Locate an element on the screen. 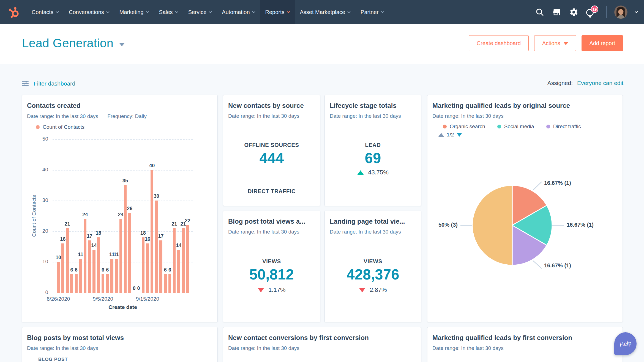 The height and width of the screenshot is (362, 644). page-title: Lead Generation is located at coordinates (68, 43).